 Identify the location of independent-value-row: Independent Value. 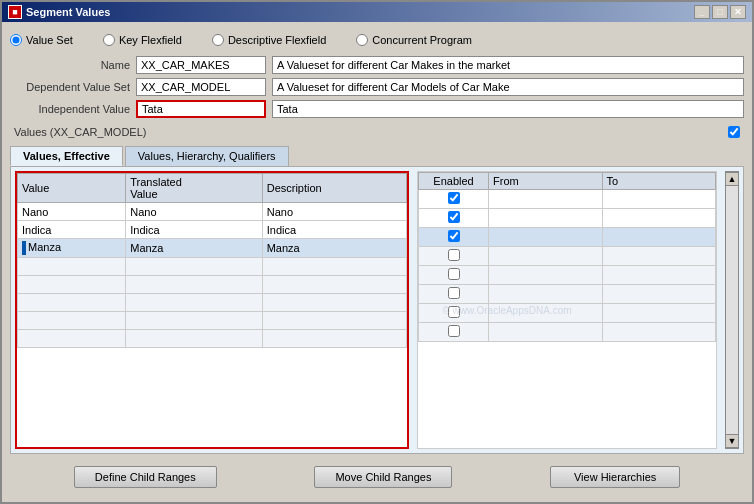
(377, 109).